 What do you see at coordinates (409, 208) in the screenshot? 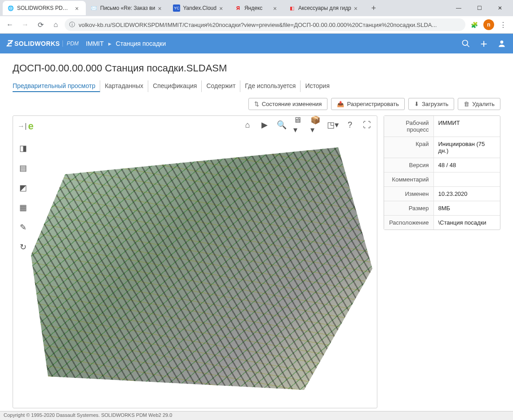
I see `prop-key: Размер` at bounding box center [409, 208].